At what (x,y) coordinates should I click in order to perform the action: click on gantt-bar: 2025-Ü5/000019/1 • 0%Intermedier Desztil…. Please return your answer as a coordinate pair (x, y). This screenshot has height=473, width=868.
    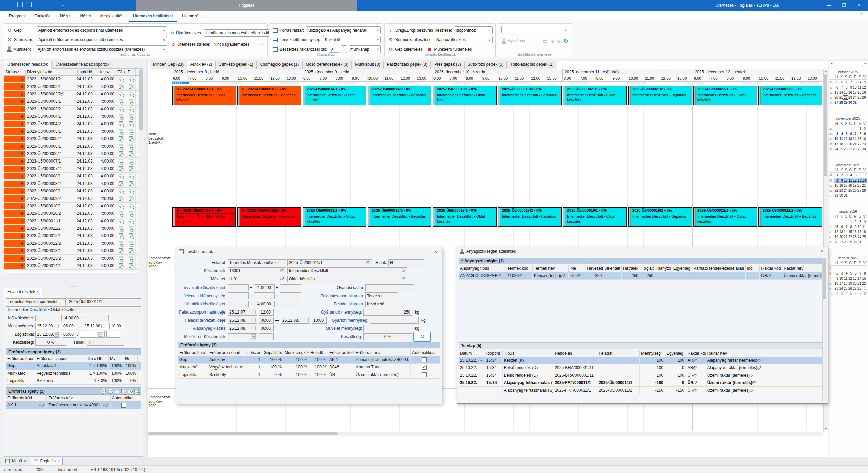
    Looking at the image, I should click on (595, 217).